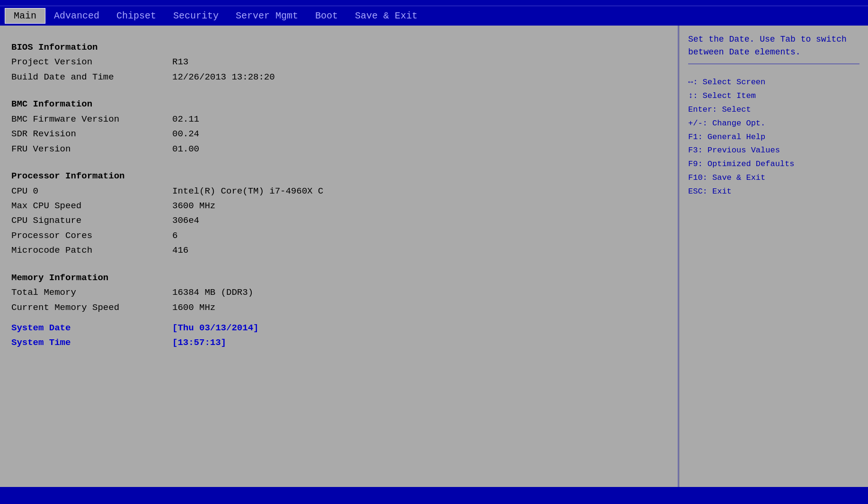  Describe the element at coordinates (700, 178) in the screenshot. I see `key-label: F10:` at that location.